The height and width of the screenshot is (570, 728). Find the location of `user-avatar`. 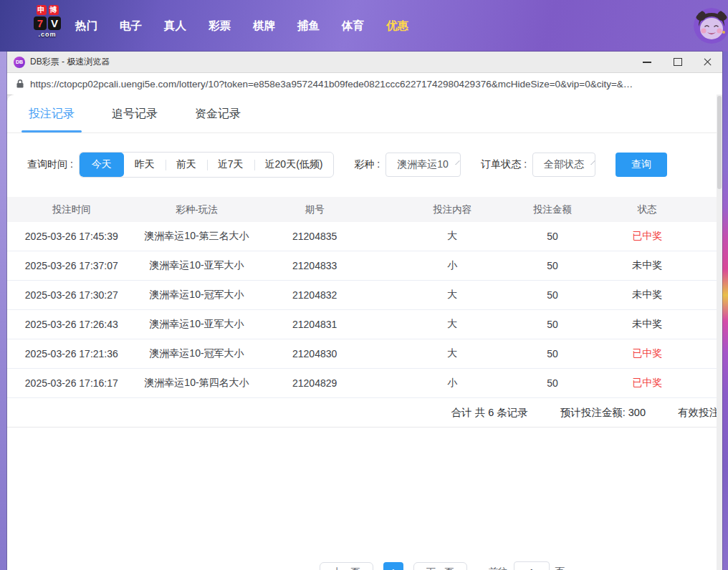

user-avatar is located at coordinates (711, 26).